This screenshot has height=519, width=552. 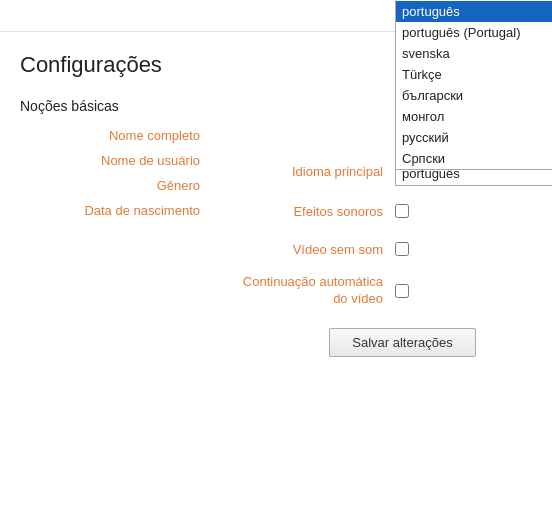 I want to click on sidebar-items: Nome completo Nome de usuário Gênero Dat…, so click(x=115, y=173).